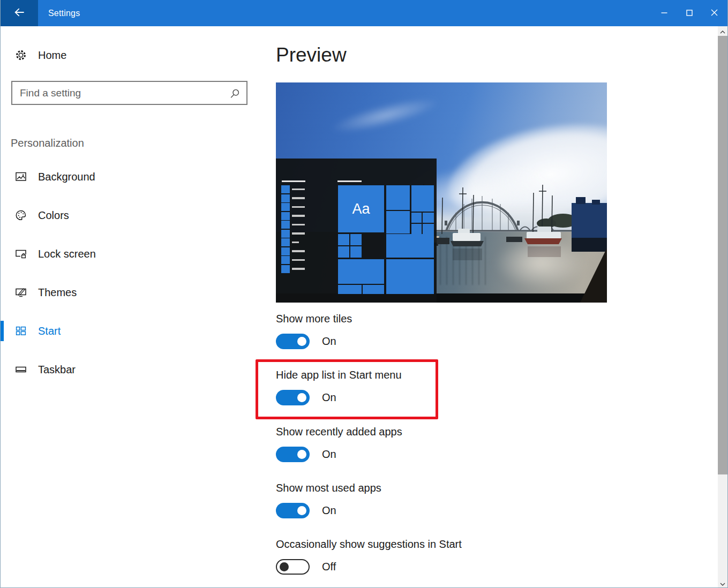 The image size is (728, 588). I want to click on monitor-brush-icon, so click(21, 292).